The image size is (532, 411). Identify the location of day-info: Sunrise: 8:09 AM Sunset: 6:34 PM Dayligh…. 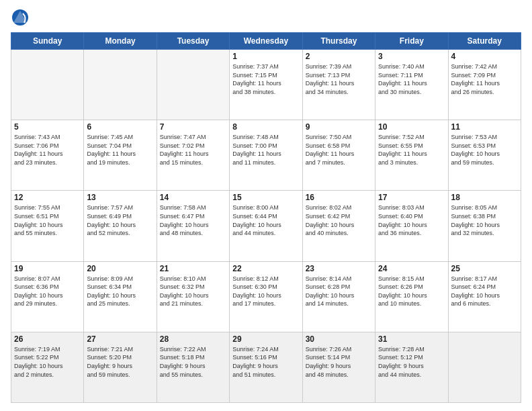
(120, 291).